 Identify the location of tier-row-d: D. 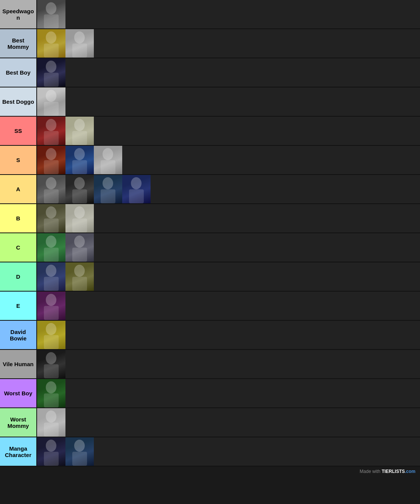
(210, 277).